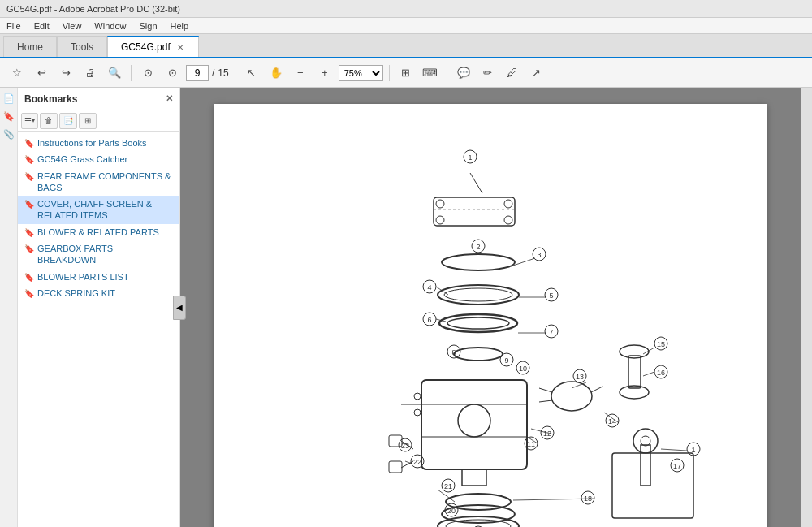  Describe the element at coordinates (507, 361) in the screenshot. I see `svg-text: 9` at that location.